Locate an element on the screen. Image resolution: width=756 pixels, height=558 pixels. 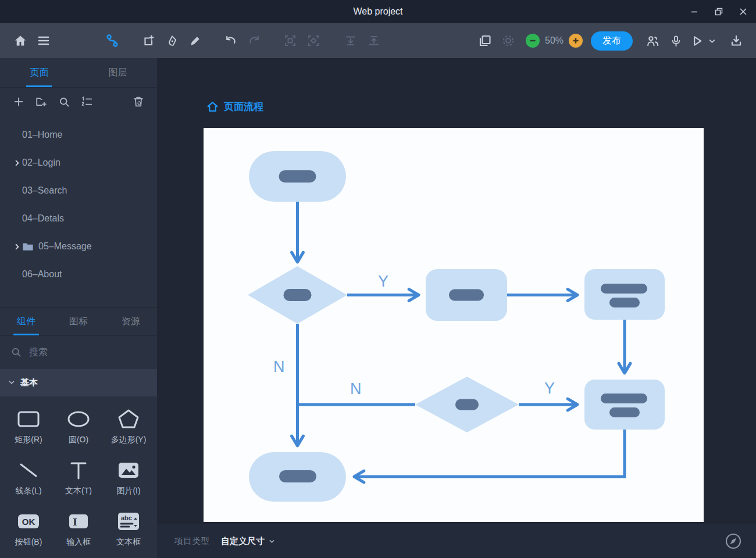
component-ellipse: 圆(O) is located at coordinates (79, 425).